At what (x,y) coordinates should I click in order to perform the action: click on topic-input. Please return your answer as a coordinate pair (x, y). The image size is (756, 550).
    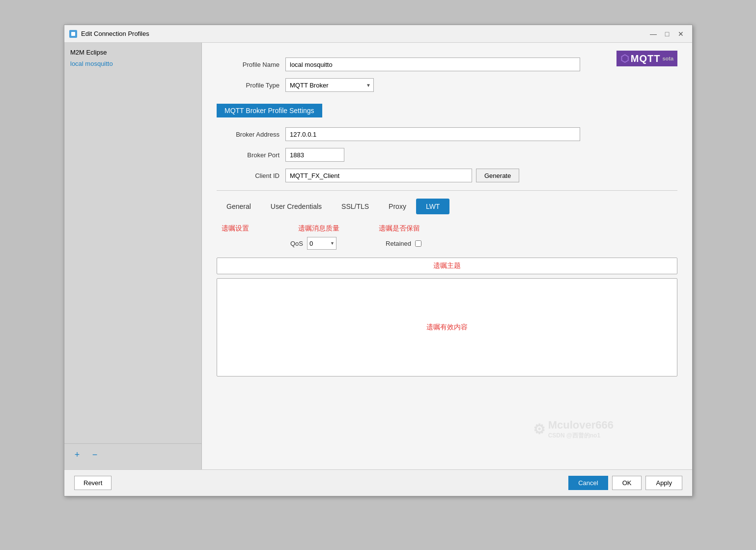
    Looking at the image, I should click on (447, 266).